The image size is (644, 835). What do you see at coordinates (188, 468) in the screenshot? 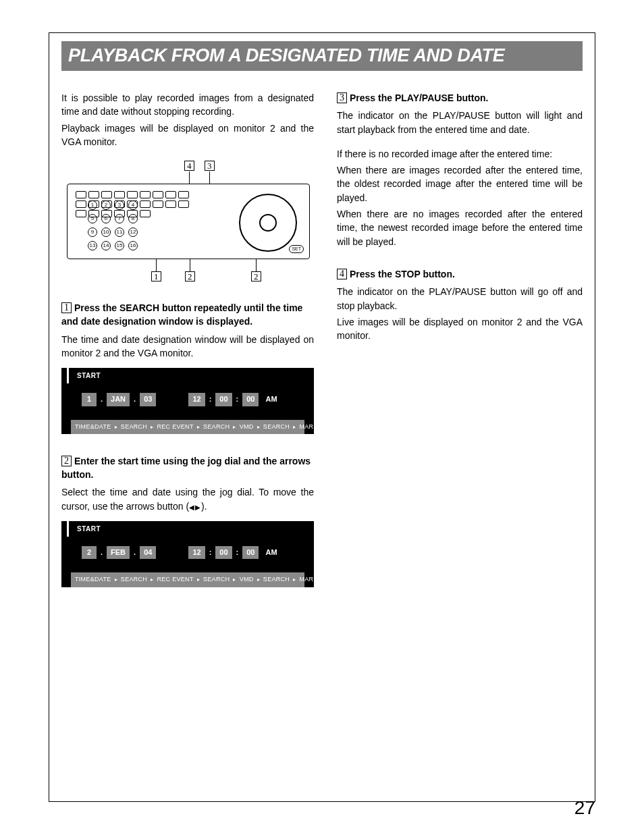
I see `step-heading: 2Enter the start time using the jog dial…` at bounding box center [188, 468].